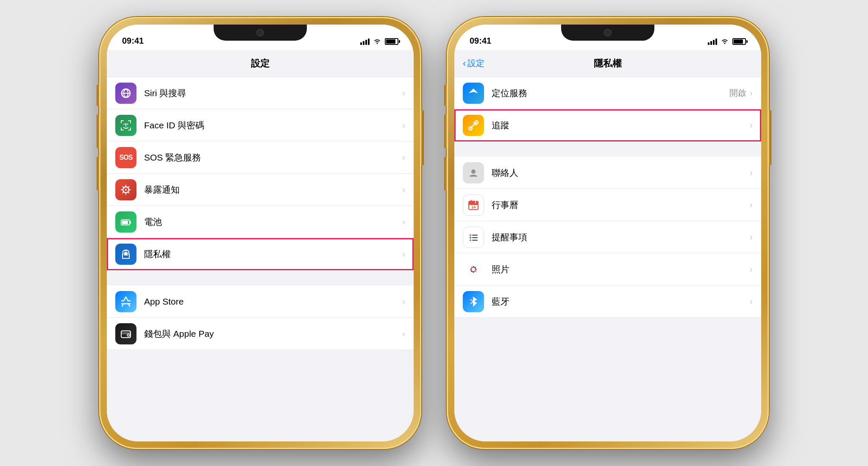  I want to click on sos-label: SOS 緊急服務, so click(273, 158).